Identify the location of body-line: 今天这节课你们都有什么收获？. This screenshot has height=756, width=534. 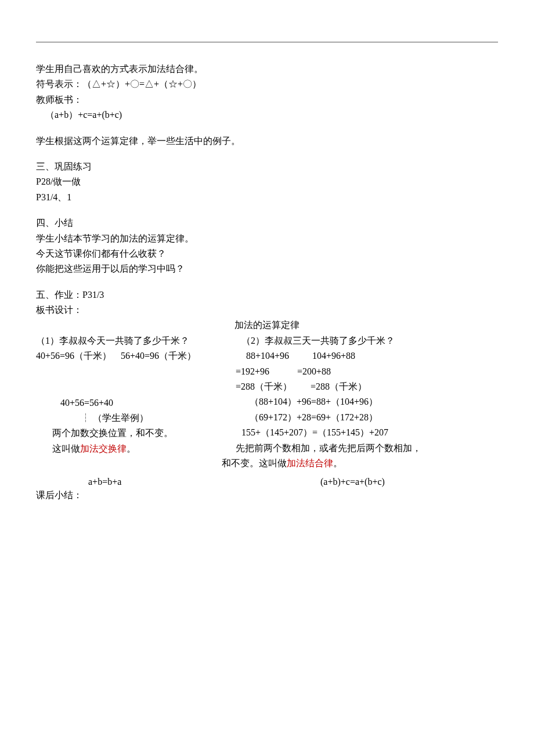
(267, 254).